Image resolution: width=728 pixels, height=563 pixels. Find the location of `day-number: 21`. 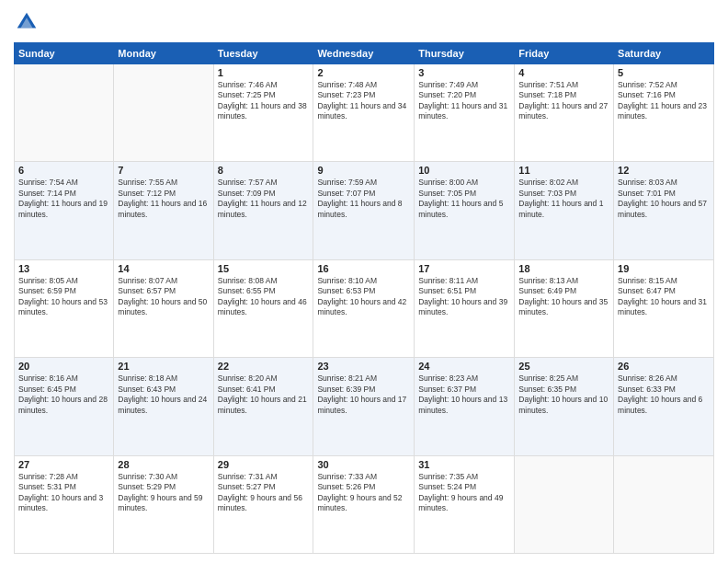

day-number: 21 is located at coordinates (164, 366).